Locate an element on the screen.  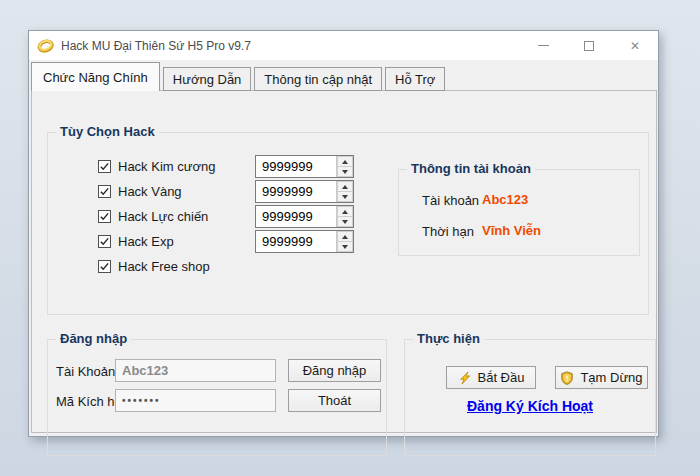
exit-button: Thoát is located at coordinates (334, 400).